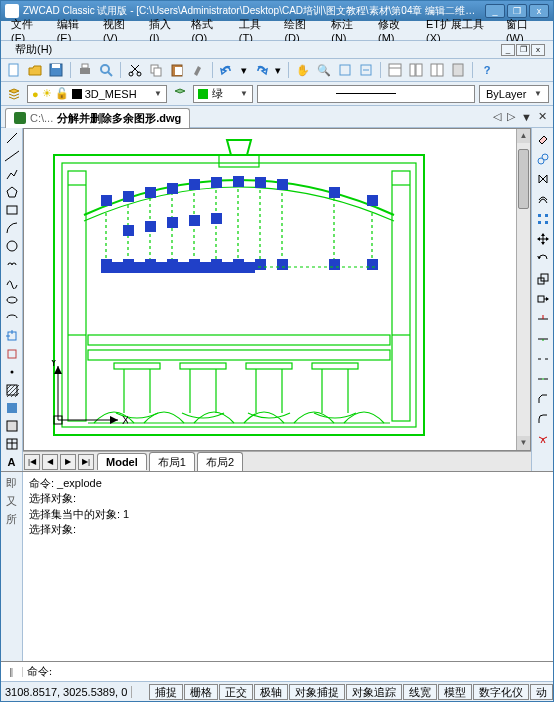  What do you see at coordinates (12, 354) in the screenshot?
I see `block-tool` at bounding box center [12, 354].